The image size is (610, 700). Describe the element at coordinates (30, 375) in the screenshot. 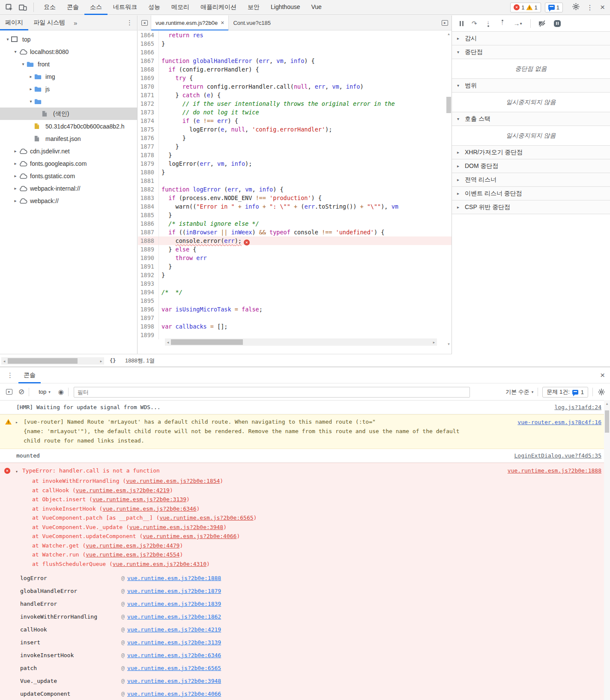

I see `tab-console: 콘솔` at that location.